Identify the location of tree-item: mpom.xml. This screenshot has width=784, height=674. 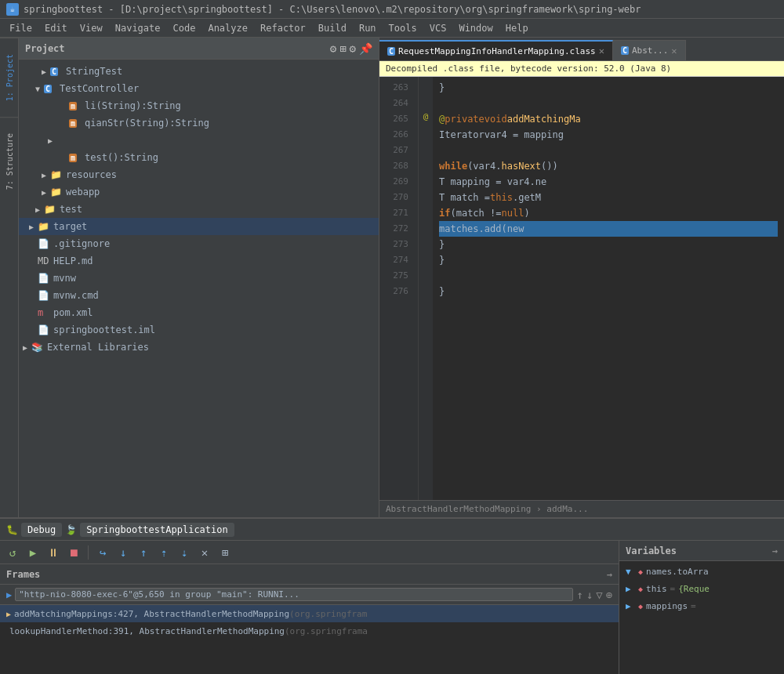
(199, 313).